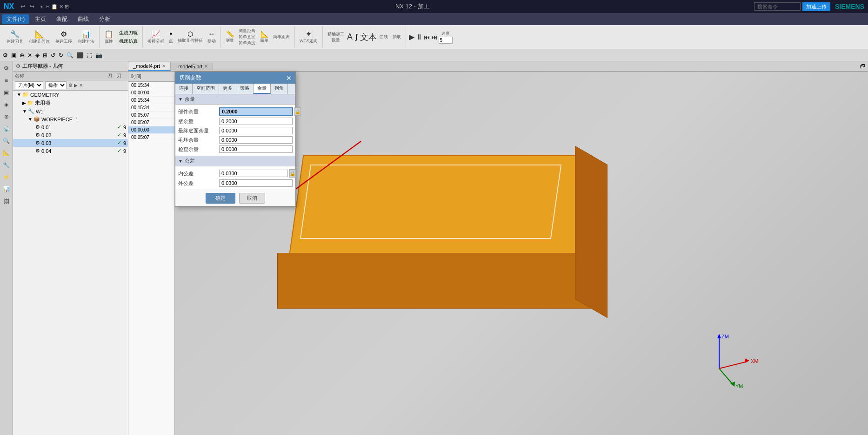  I want to click on redo-icon: ↪, so click(32, 7).